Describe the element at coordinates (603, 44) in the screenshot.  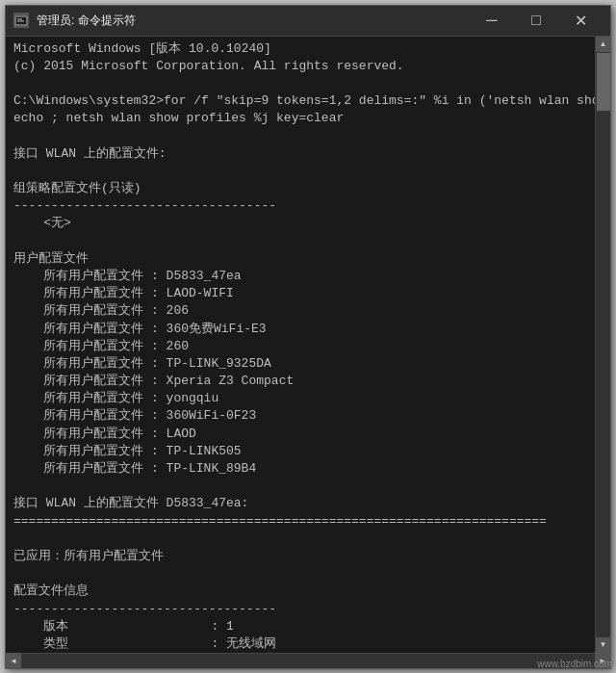
I see `scroll-up-button: ▲` at that location.